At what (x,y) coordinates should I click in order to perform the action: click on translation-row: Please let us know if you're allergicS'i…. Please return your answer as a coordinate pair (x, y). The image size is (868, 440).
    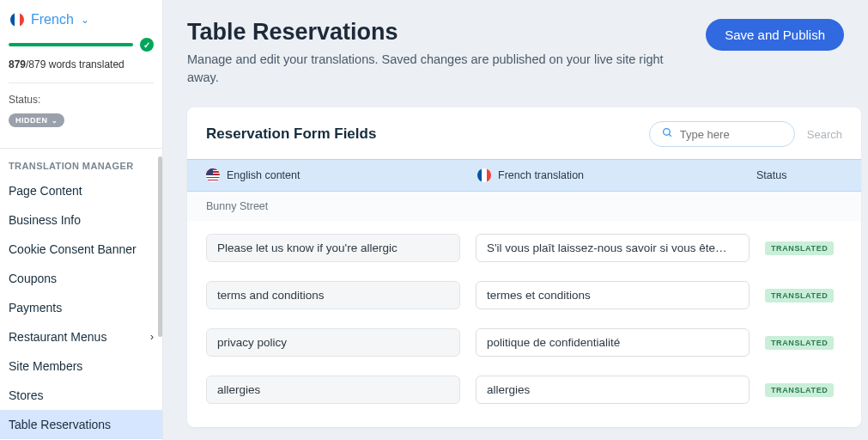
    Looking at the image, I should click on (524, 248).